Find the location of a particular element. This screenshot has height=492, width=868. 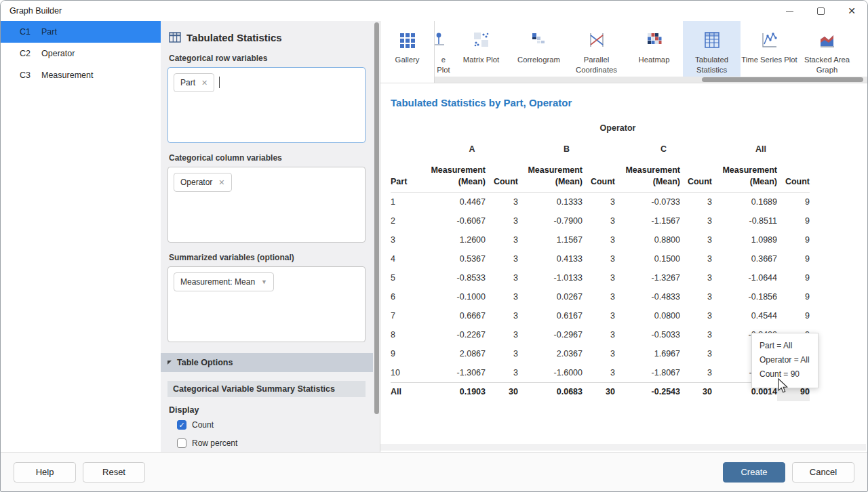

gallery-item-parallel-coordinates: Parallel Coordinates is located at coordinates (597, 49).